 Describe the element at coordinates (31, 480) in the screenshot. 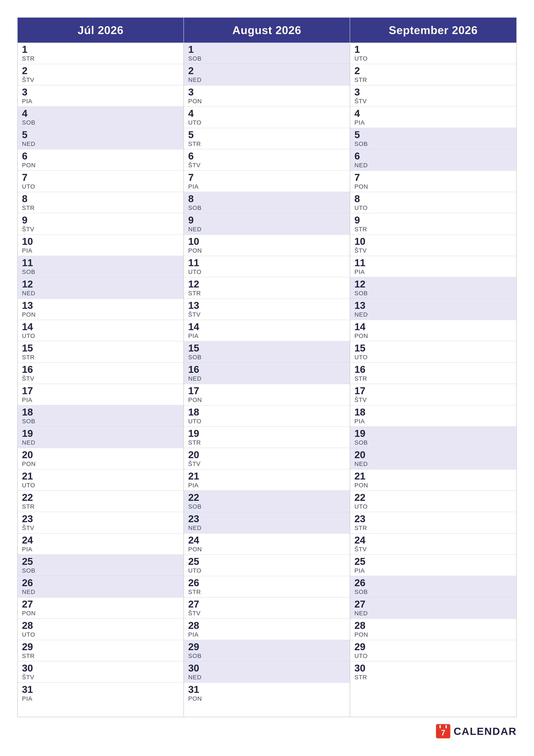

I see `day-info: 21UTO` at that location.